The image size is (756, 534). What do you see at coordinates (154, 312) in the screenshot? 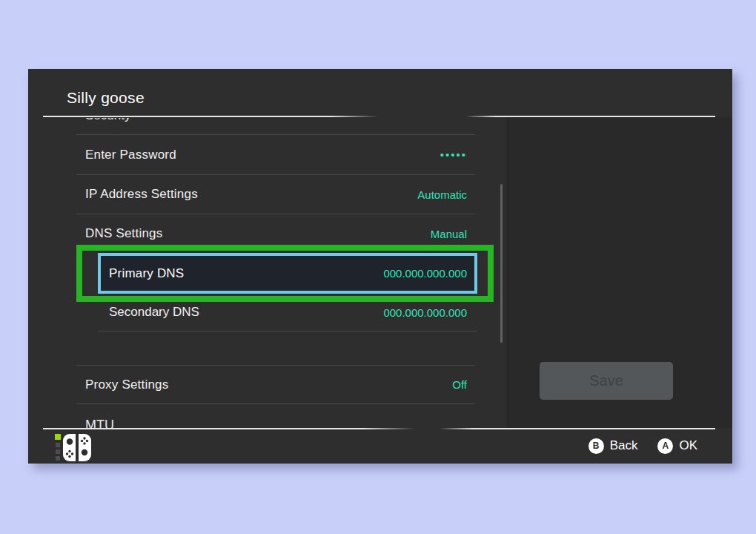
I see `row-label: Secondary DNS` at bounding box center [154, 312].